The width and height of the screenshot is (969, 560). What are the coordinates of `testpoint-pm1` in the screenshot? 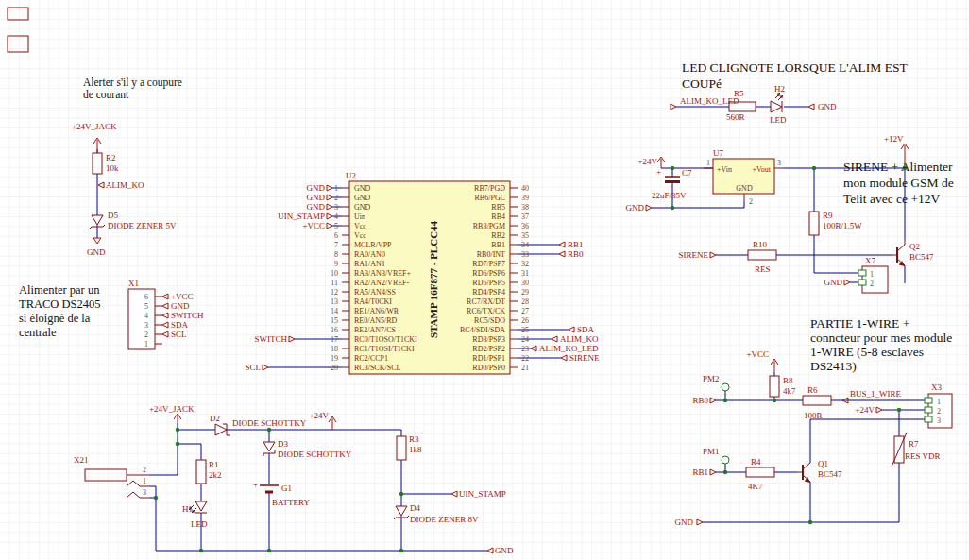 It's located at (725, 460).